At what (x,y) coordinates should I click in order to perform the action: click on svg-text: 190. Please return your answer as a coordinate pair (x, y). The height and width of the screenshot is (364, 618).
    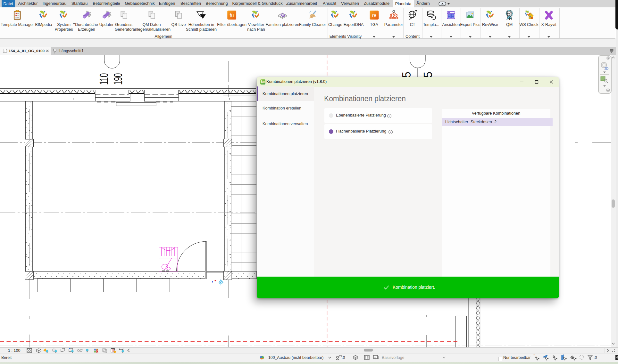
    Looking at the image, I should click on (118, 79).